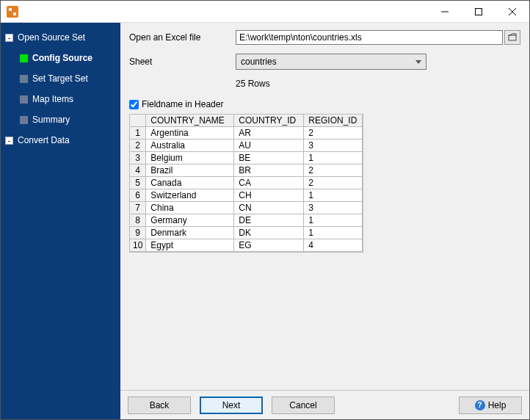 Image resolution: width=530 pixels, height=420 pixels. What do you see at coordinates (253, 84) in the screenshot?
I see `row-count-label: 25 Rows` at bounding box center [253, 84].